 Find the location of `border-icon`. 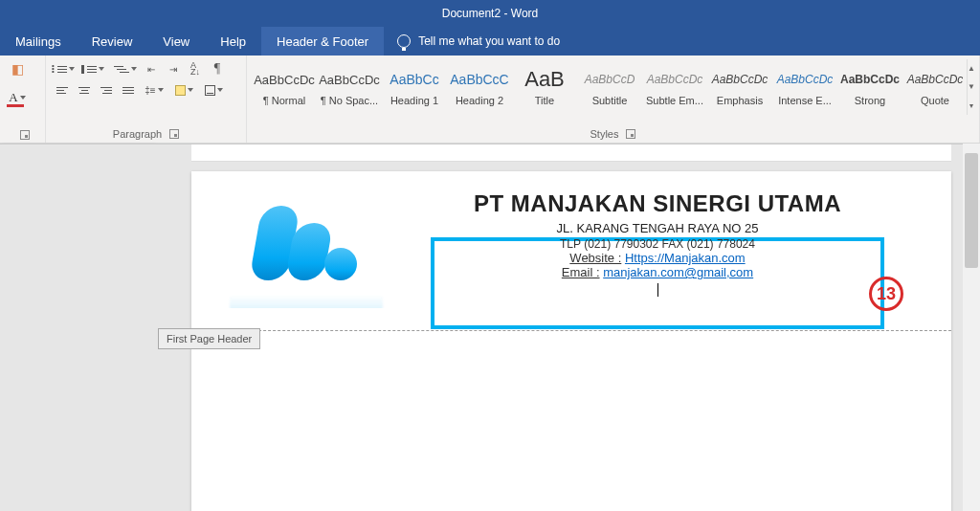

border-icon is located at coordinates (211, 90).